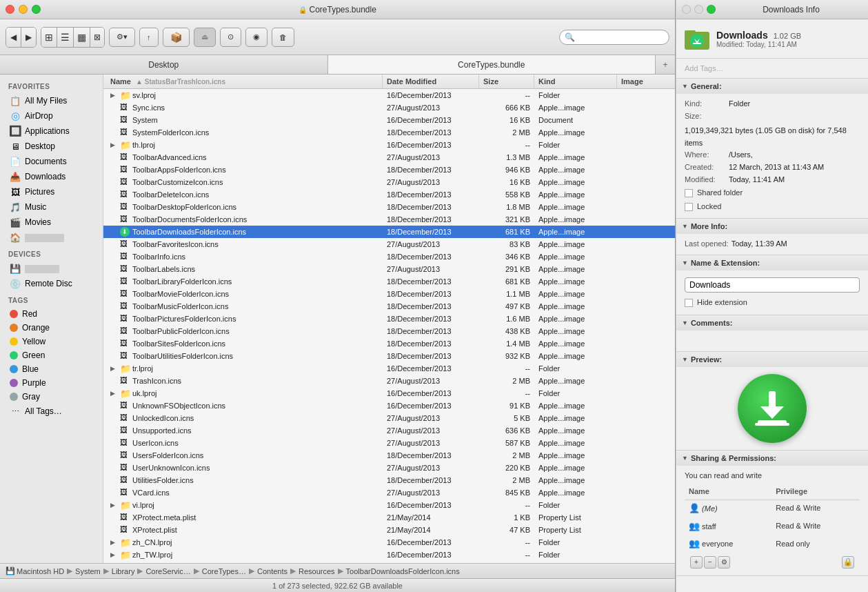 Image resolution: width=868 pixels, height=592 pixels. What do you see at coordinates (699, 10) in the screenshot?
I see `info-minimize-button` at bounding box center [699, 10].